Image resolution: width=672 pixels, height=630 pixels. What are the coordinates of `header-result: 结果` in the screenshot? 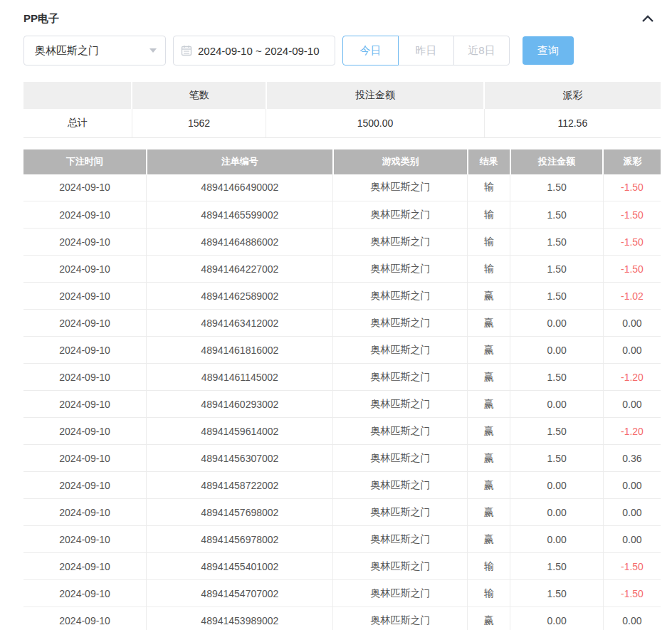 It's located at (489, 162).